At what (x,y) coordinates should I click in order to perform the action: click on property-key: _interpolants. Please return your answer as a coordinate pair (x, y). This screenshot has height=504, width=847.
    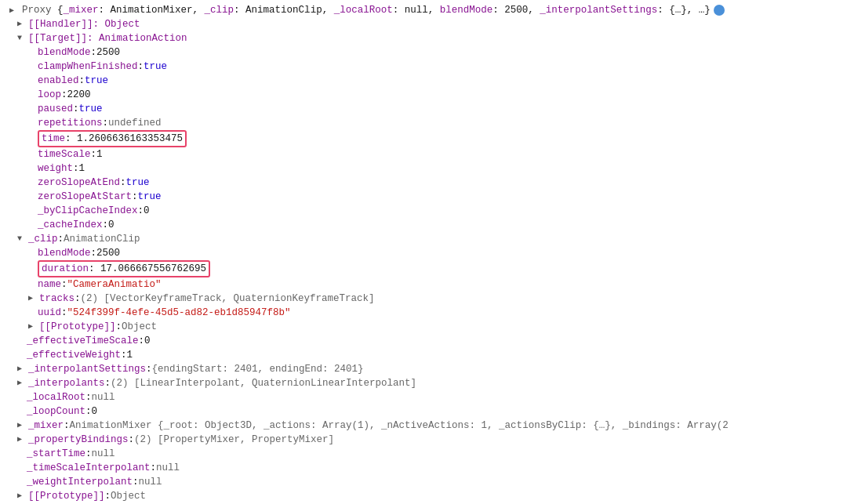
    Looking at the image, I should click on (67, 383).